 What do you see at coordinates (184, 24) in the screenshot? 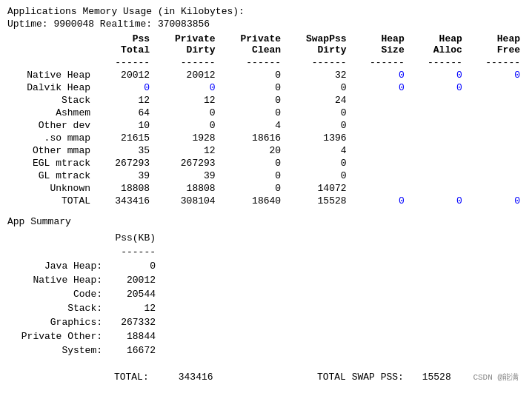
I see `realtime-value: 370083856` at bounding box center [184, 24].